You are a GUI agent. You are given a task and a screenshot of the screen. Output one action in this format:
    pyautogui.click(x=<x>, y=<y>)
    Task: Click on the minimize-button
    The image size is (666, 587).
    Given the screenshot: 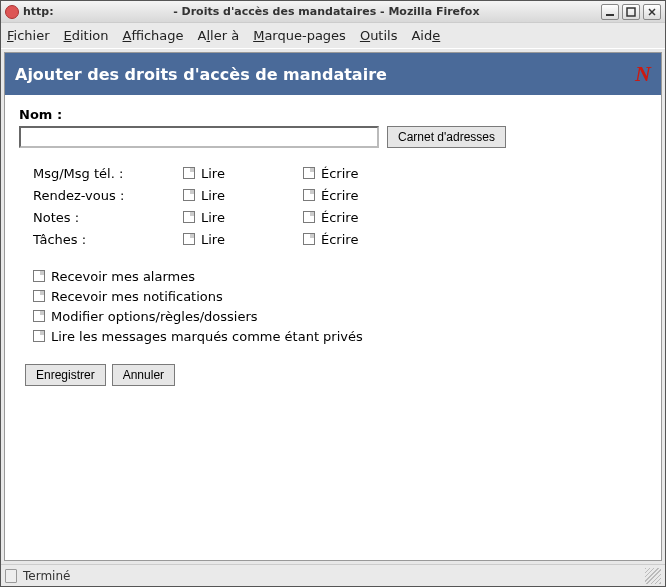 What is the action you would take?
    pyautogui.click(x=610, y=12)
    